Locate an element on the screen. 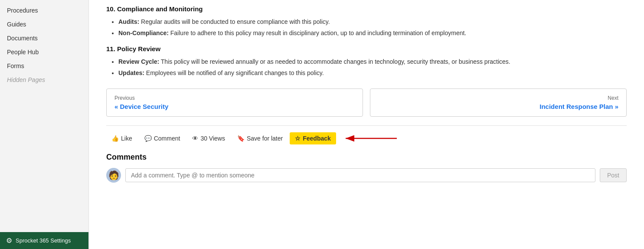  prev-nav-card: Previous « Device Security is located at coordinates (235, 102).